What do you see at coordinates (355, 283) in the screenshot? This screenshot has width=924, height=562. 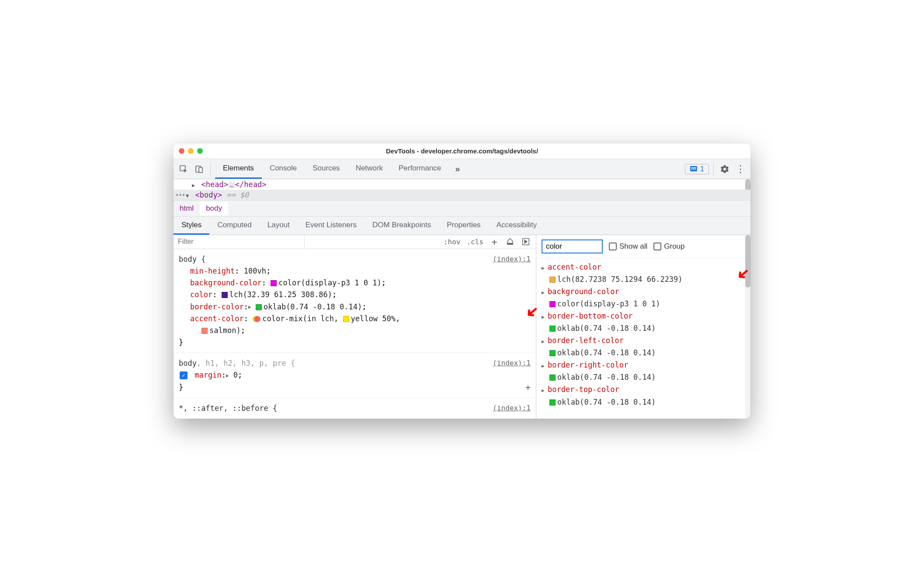 I see `css-property: background-color: color(display-p3 1 0 1…` at bounding box center [355, 283].